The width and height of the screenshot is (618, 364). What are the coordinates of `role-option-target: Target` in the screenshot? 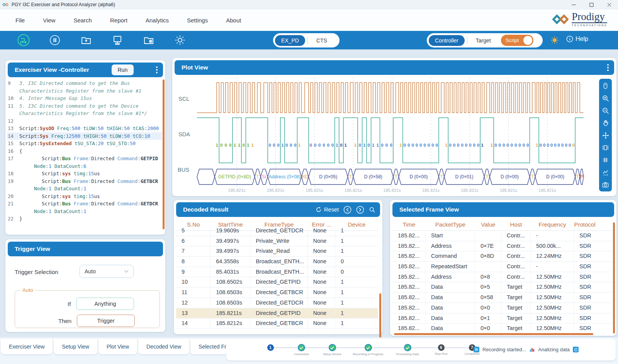 It's located at (484, 41).